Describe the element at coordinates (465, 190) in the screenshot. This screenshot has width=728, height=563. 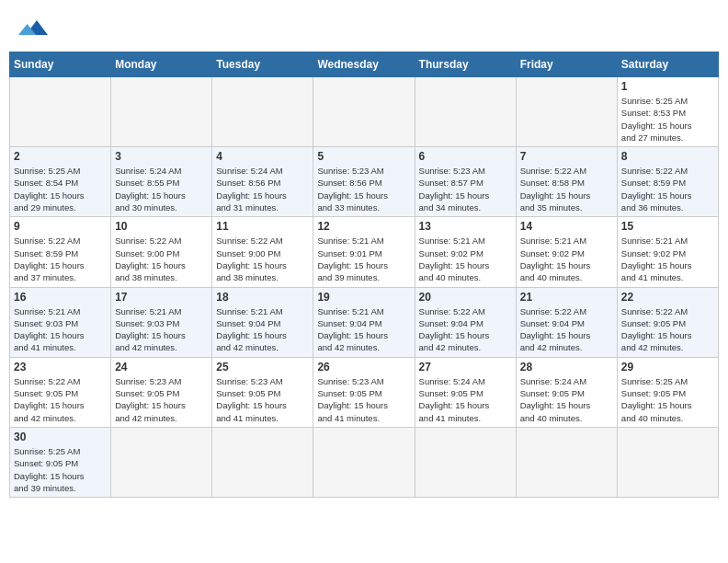
I see `day-info: Sunrise: 5:23 AM Sunset: 8:57 PM Dayligh…` at that location.